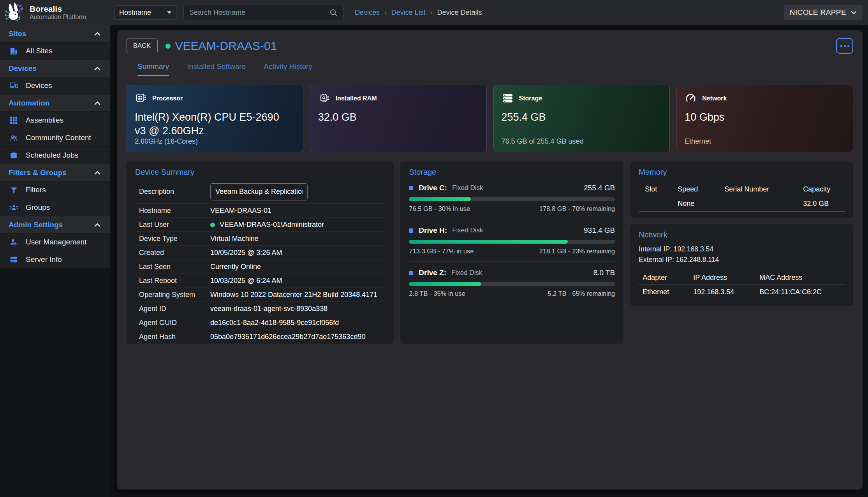 This screenshot has height=497, width=868. I want to click on drive-h-row: Drive H: Fixed Disk 931.4 GB 713.3 GB - …, so click(512, 244).